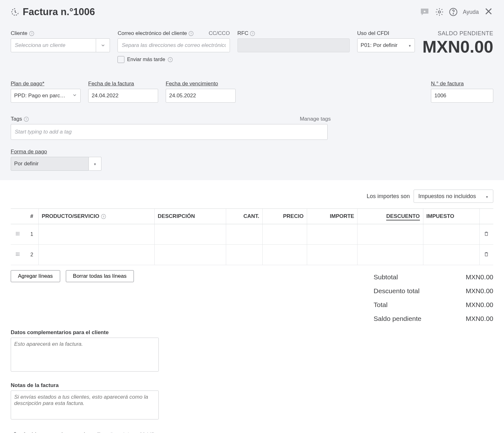 Image resolution: width=504 pixels, height=433 pixels. I want to click on feedback-icon, so click(425, 12).